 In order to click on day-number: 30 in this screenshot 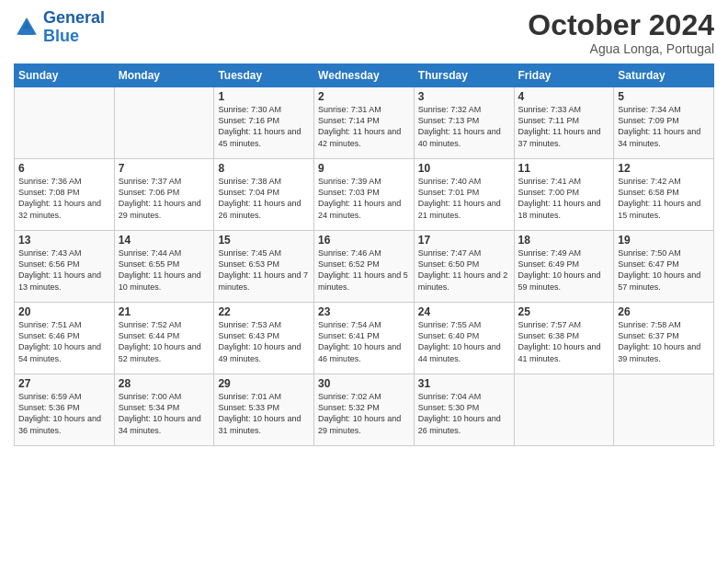, I will do `click(364, 384)`.